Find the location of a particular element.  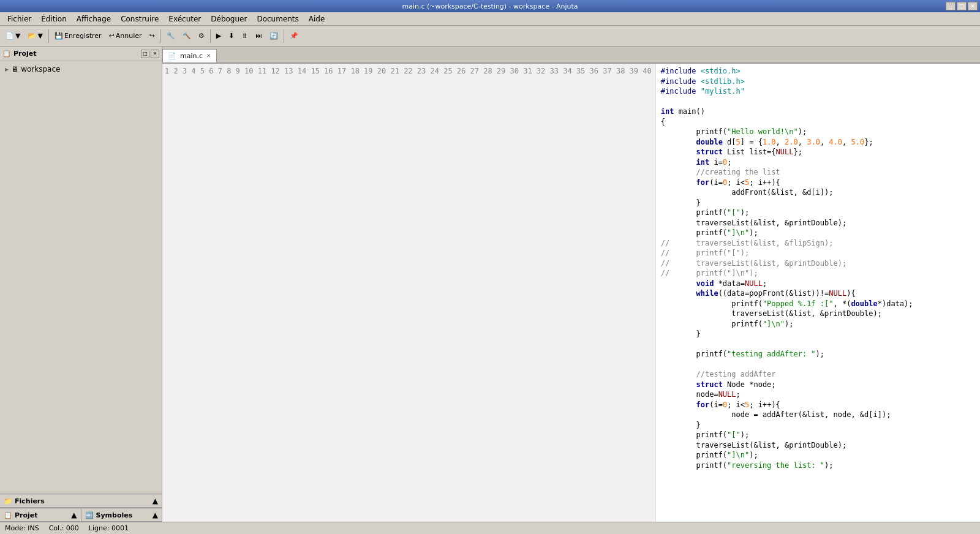

sidebar-title: 📋 Projet is located at coordinates (20, 54).